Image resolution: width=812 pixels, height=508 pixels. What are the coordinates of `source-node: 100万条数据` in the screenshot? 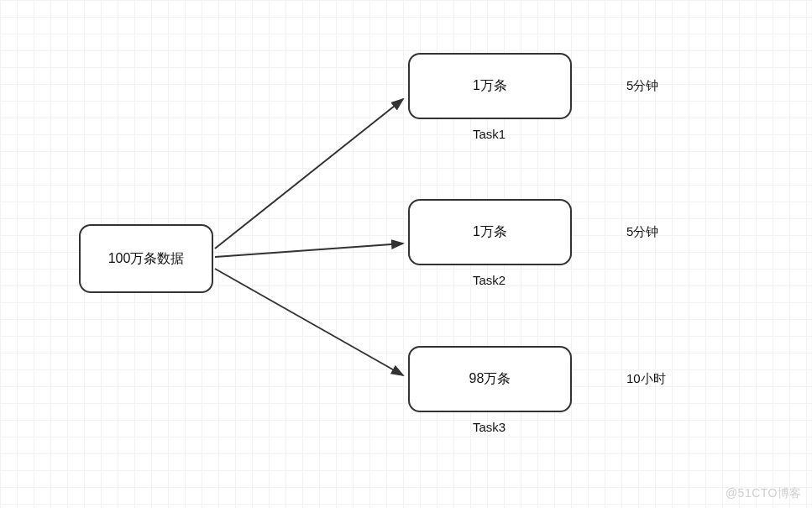 It's located at (146, 259).